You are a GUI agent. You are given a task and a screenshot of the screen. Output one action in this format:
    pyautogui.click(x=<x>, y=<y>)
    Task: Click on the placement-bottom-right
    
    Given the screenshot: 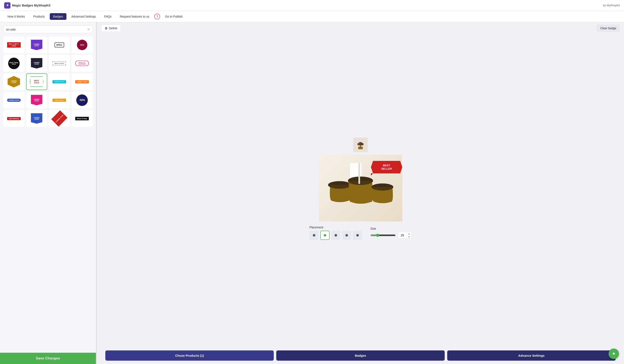 What is the action you would take?
    pyautogui.click(x=347, y=235)
    